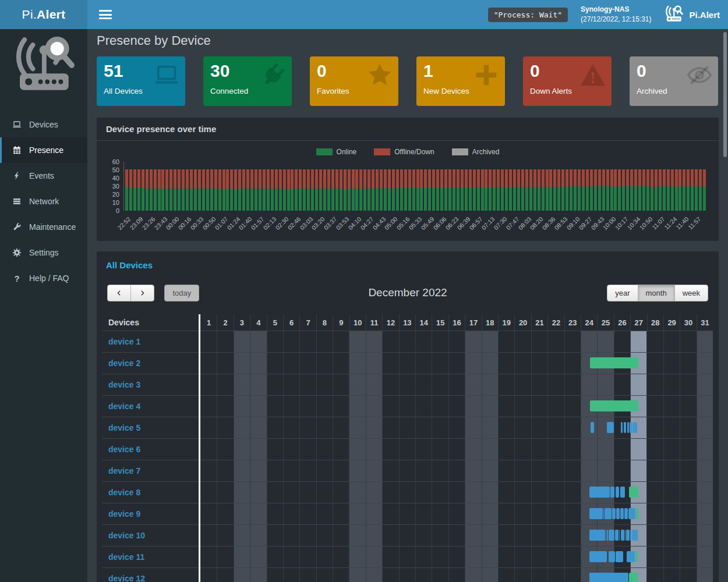 The image size is (728, 582). What do you see at coordinates (593, 76) in the screenshot?
I see `warning-icon` at bounding box center [593, 76].